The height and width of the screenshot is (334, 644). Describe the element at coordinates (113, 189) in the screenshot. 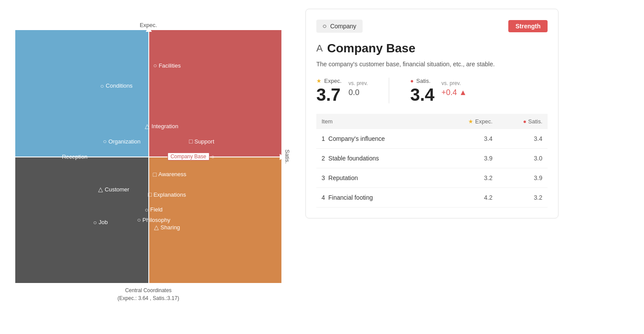

I see `chart-point-customer: △Customer` at that location.